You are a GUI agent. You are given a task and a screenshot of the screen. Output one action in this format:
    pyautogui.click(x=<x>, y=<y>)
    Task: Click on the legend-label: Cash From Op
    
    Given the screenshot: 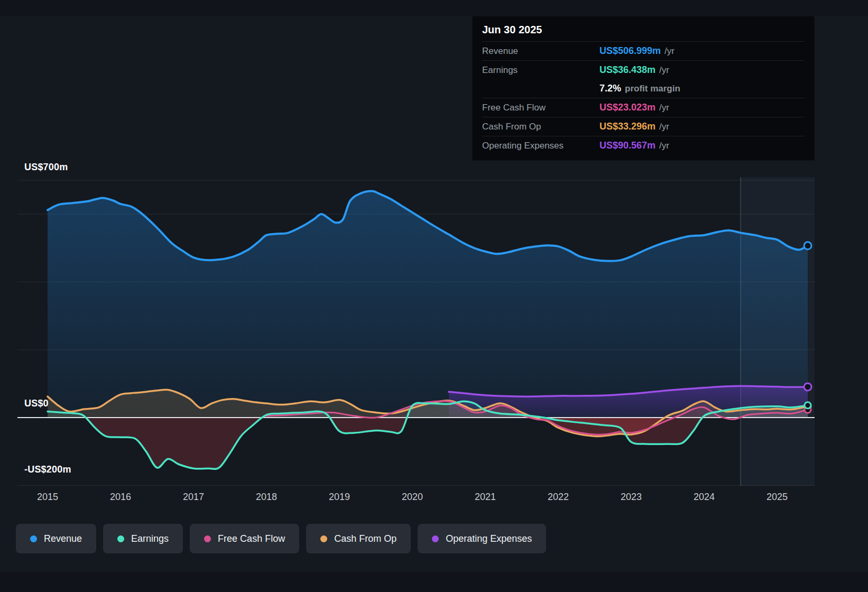 What is the action you would take?
    pyautogui.click(x=365, y=539)
    